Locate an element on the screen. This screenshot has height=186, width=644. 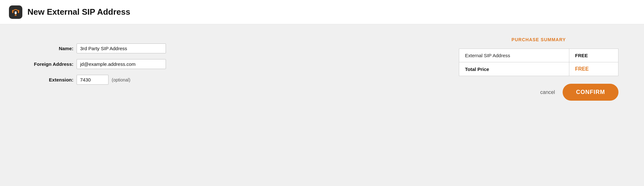
cancel-button: cancel is located at coordinates (548, 92).